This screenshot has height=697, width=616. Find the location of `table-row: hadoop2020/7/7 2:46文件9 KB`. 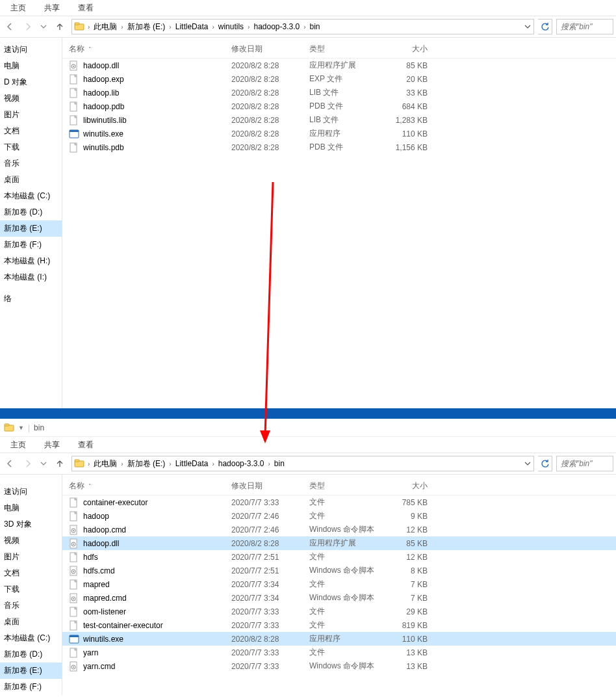

table-row: hadoop2020/7/7 2:46文件9 KB is located at coordinates (339, 516).